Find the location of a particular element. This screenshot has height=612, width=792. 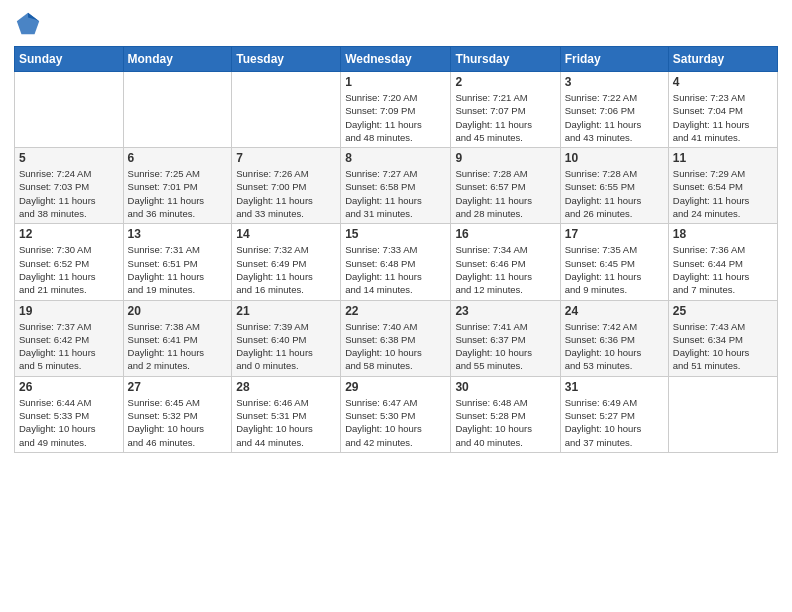

day-cell: 9Sunrise: 7:28 AM Sunset: 6:57 PM Daylig… is located at coordinates (506, 186).